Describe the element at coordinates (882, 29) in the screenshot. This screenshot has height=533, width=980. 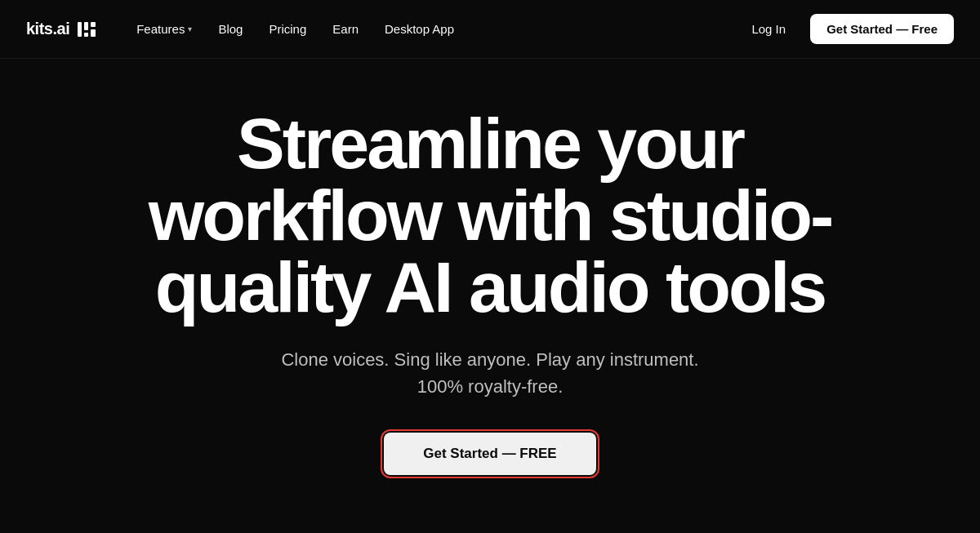
I see `nav-cta-button: Get Started — Free` at that location.